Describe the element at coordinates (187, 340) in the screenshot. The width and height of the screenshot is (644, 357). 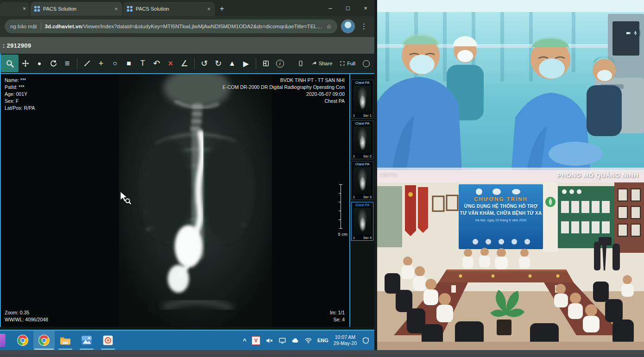
I see `windows-taskbar: ^ V ENG 10:07 AM 29-May-20` at that location.